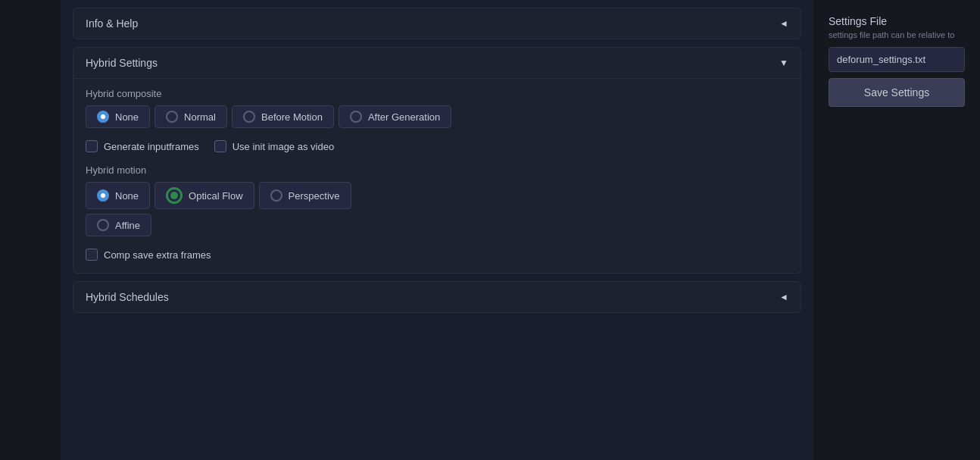  Describe the element at coordinates (174, 196) in the screenshot. I see `motion-optical-flow-radio` at that location.